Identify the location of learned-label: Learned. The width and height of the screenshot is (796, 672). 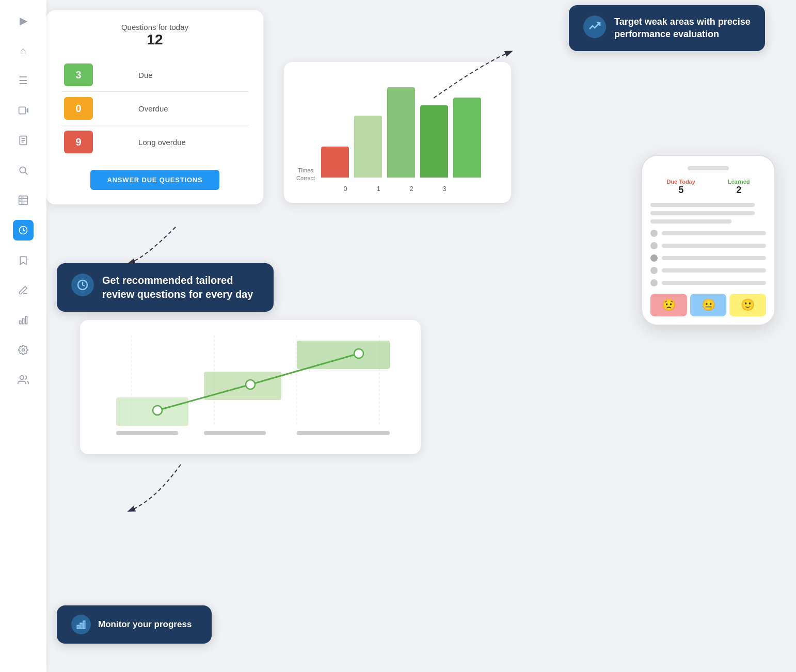
(739, 182).